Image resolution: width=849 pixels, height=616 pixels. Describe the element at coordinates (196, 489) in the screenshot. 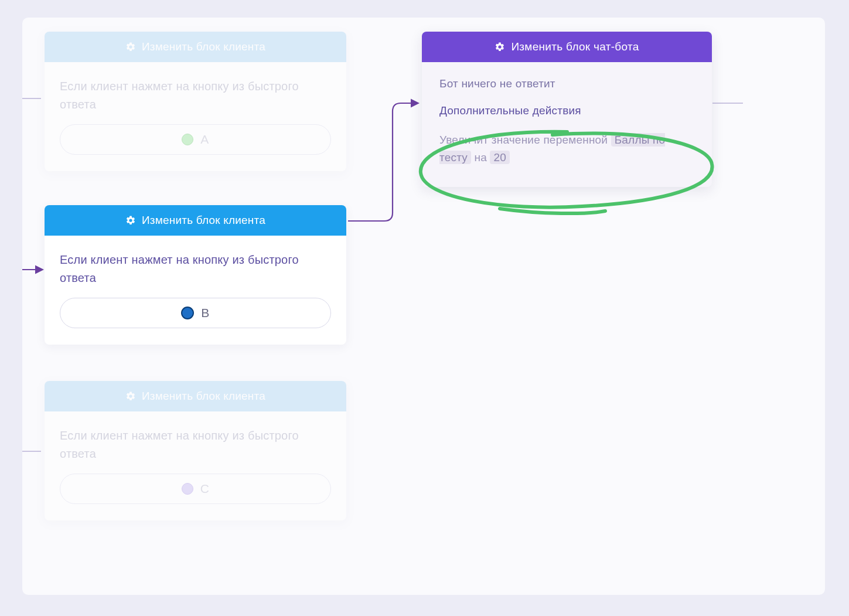

I see `client-block-c-option: C` at that location.